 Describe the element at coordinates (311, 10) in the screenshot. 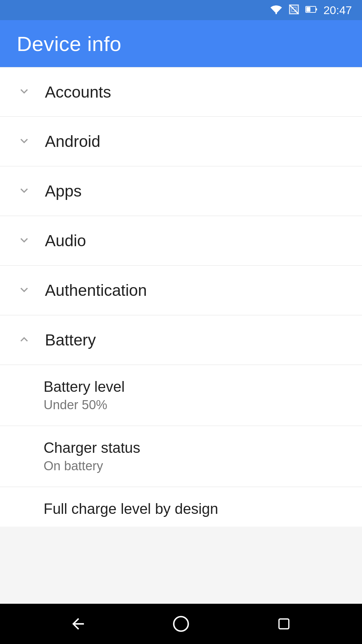

I see `battery-icon` at that location.